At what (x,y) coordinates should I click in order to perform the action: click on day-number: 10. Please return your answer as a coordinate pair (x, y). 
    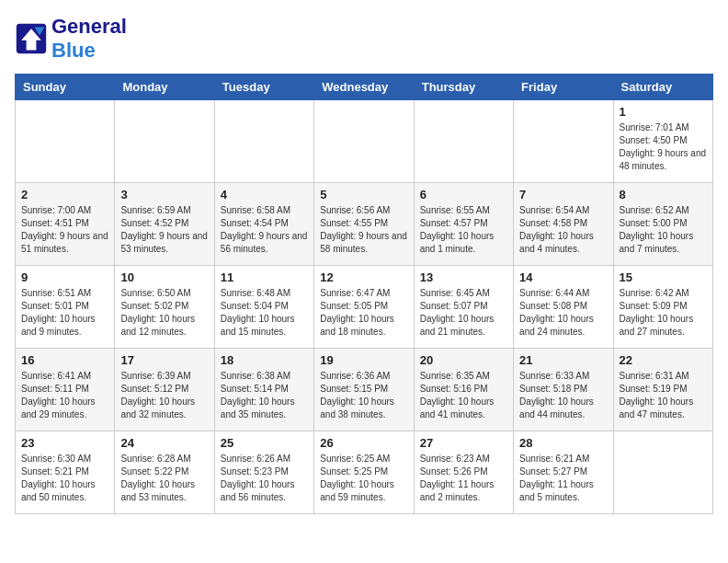
    Looking at the image, I should click on (164, 278).